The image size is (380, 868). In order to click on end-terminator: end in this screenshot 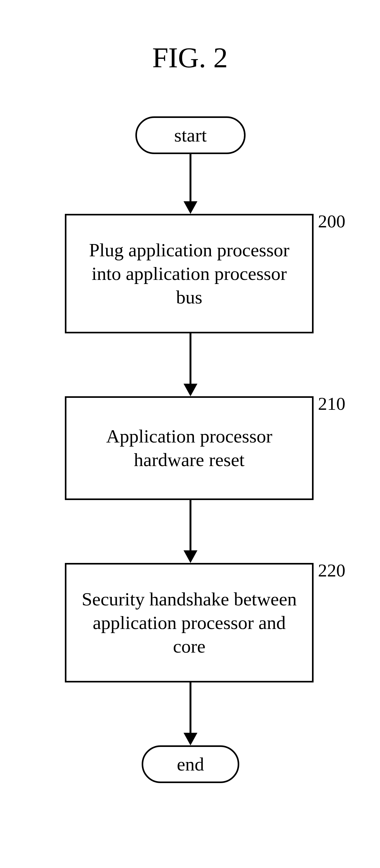, I will do `click(191, 764)`.